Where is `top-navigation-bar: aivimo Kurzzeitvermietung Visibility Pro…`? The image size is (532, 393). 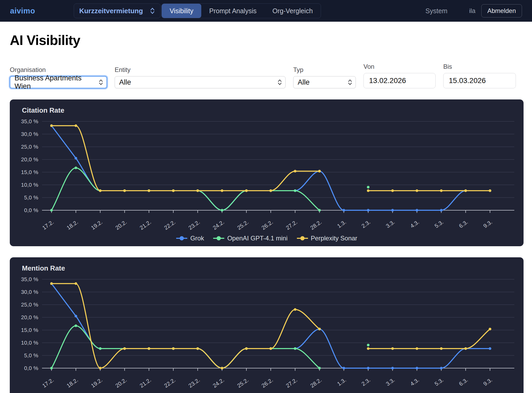
top-navigation-bar: aivimo Kurzzeitvermietung Visibility Pro… is located at coordinates (266, 11).